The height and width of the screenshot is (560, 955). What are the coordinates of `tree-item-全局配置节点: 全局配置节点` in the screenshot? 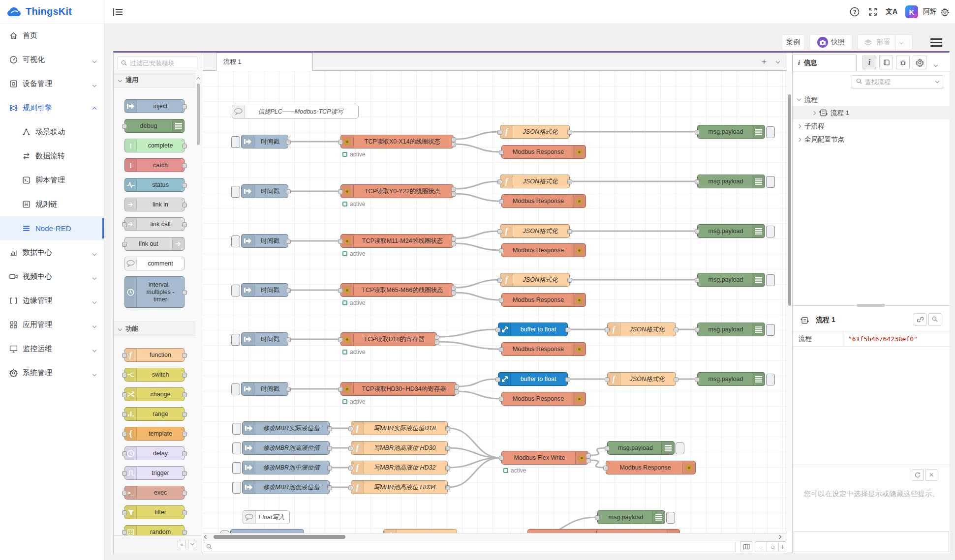 It's located at (871, 140).